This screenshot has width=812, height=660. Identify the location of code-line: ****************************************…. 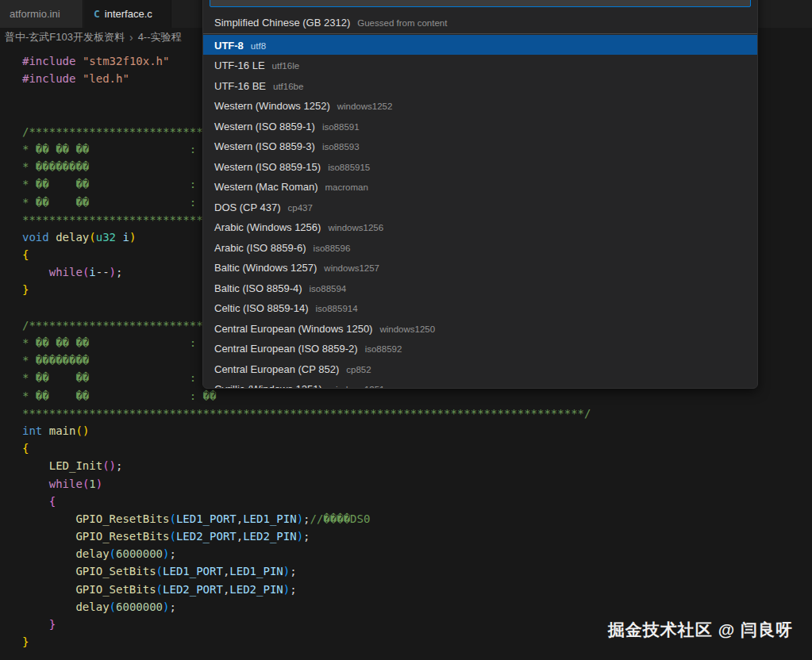
(306, 413).